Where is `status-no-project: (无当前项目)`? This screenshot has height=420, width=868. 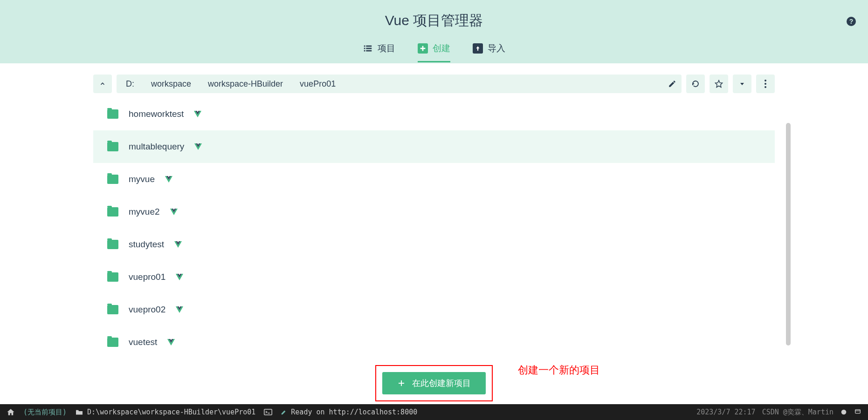
status-no-project: (无当前项目) is located at coordinates (45, 413).